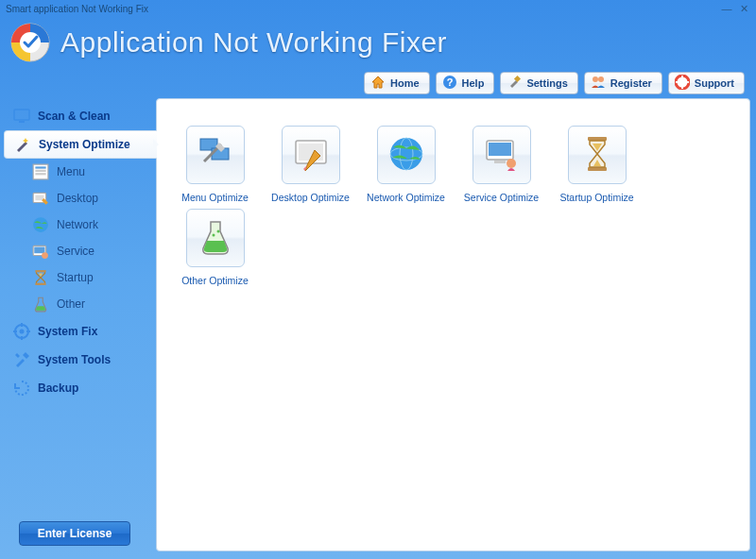 This screenshot has width=756, height=559. Describe the element at coordinates (215, 280) in the screenshot. I see `optimize-label: Other Optimize` at that location.